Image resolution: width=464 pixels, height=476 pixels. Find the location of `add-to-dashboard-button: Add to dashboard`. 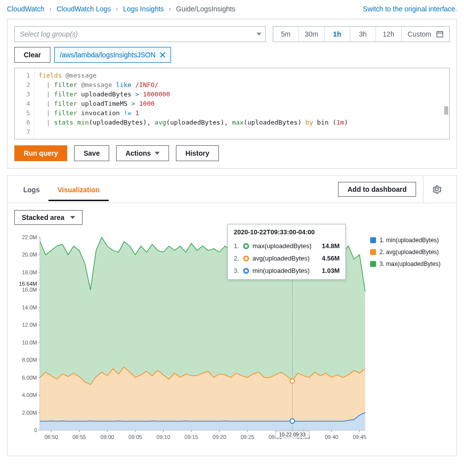

add-to-dashboard-button: Add to dashboard is located at coordinates (377, 189).